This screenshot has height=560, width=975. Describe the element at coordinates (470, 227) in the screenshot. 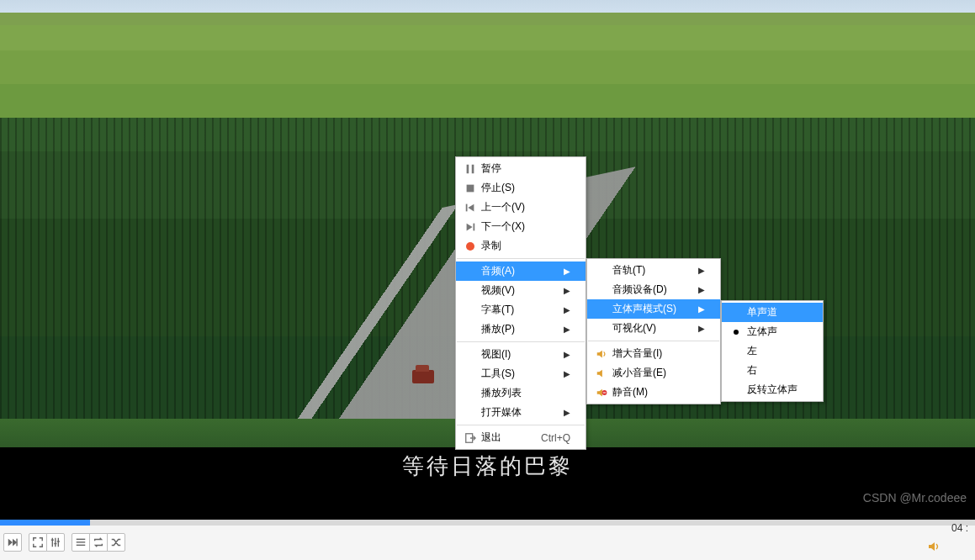

I see `next-icon` at that location.